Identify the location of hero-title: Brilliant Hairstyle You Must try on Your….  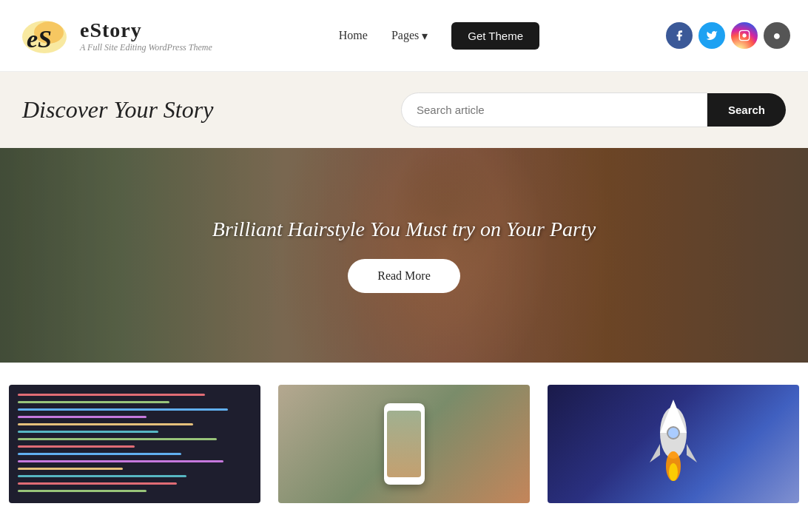
(404, 229).